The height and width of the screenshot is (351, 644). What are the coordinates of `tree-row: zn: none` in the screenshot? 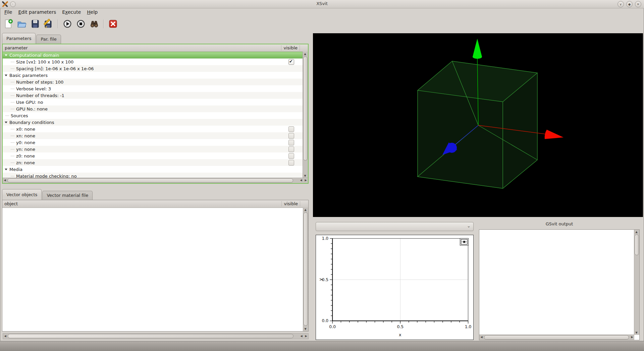 It's located at (153, 163).